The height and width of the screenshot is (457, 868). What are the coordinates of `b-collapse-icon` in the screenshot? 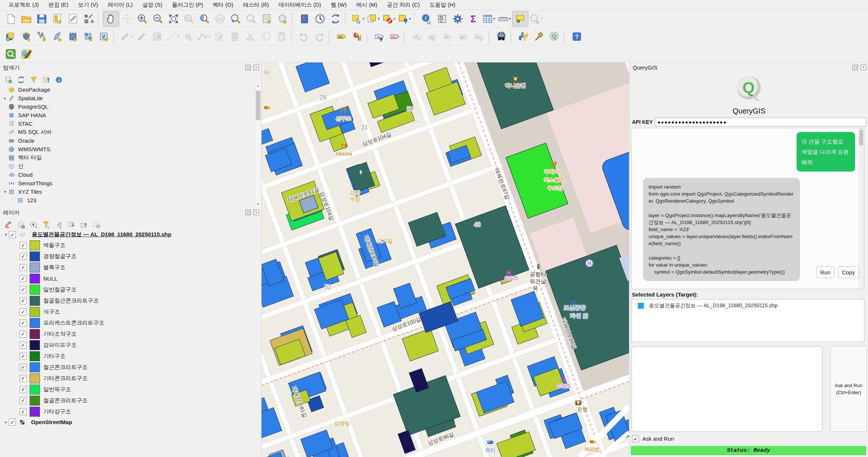 It's located at (46, 80).